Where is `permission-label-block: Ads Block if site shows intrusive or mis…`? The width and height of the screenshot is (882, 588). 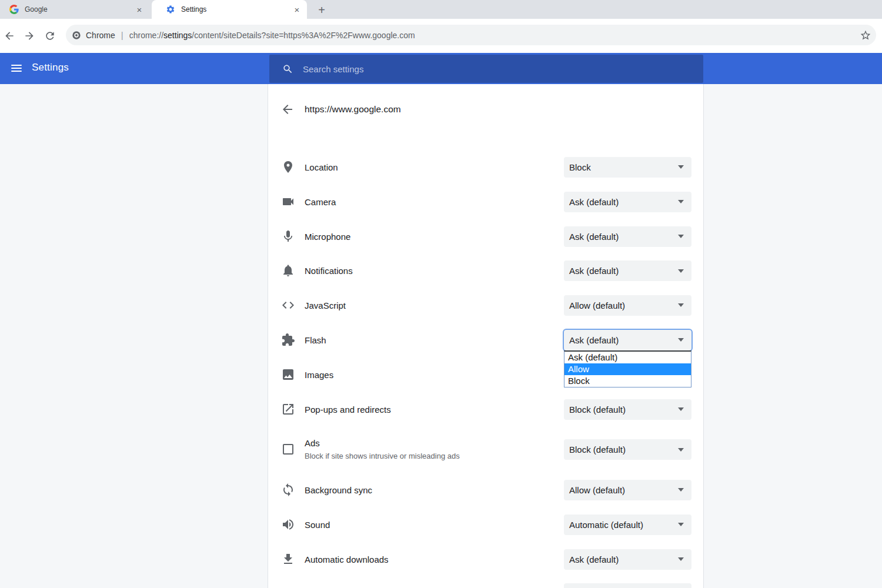 permission-label-block: Ads Block if site shows intrusive or mis… is located at coordinates (382, 449).